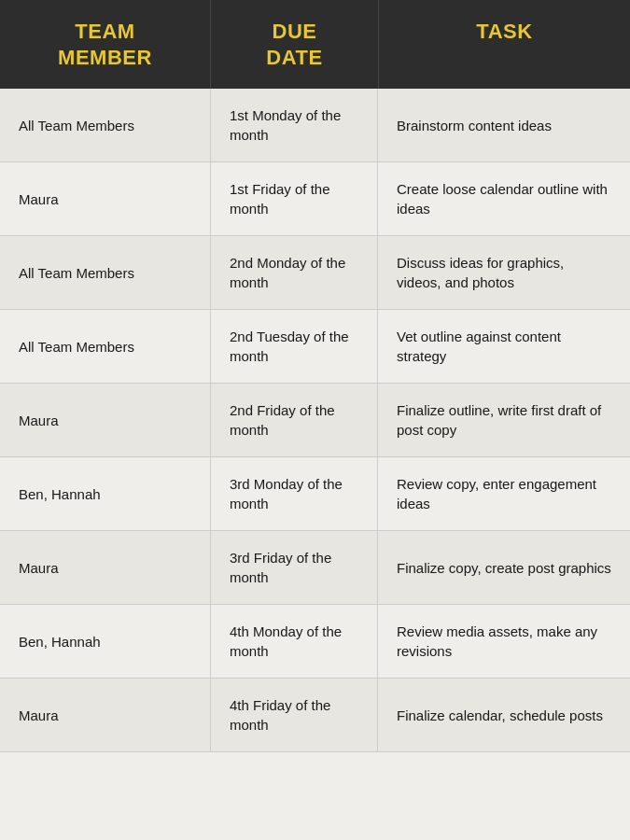  I want to click on table-row: Ben, Hannah4th Monday of the monthReview…, so click(315, 642).